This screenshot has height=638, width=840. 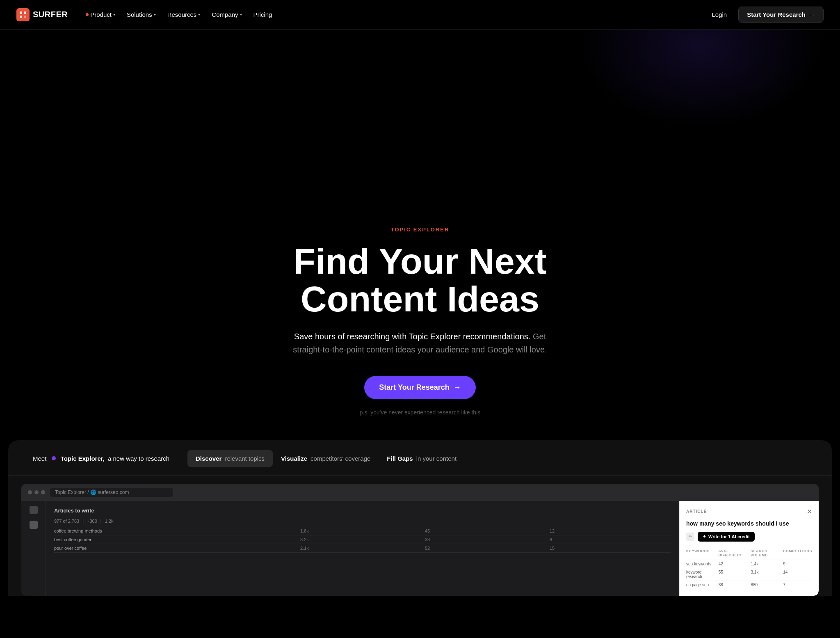 What do you see at coordinates (23, 15) in the screenshot?
I see `logo-icon` at bounding box center [23, 15].